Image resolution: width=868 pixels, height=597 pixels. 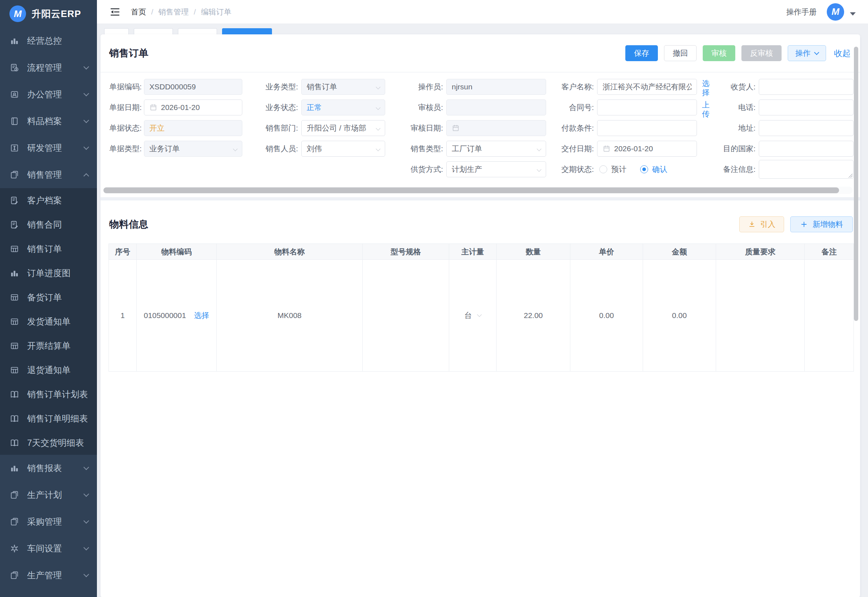 I want to click on pages-icon, so click(x=14, y=495).